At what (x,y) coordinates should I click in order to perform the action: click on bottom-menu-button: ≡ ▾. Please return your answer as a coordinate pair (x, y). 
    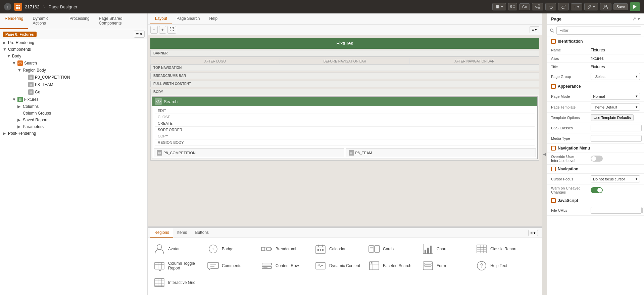
    Looking at the image, I should click on (533, 233).